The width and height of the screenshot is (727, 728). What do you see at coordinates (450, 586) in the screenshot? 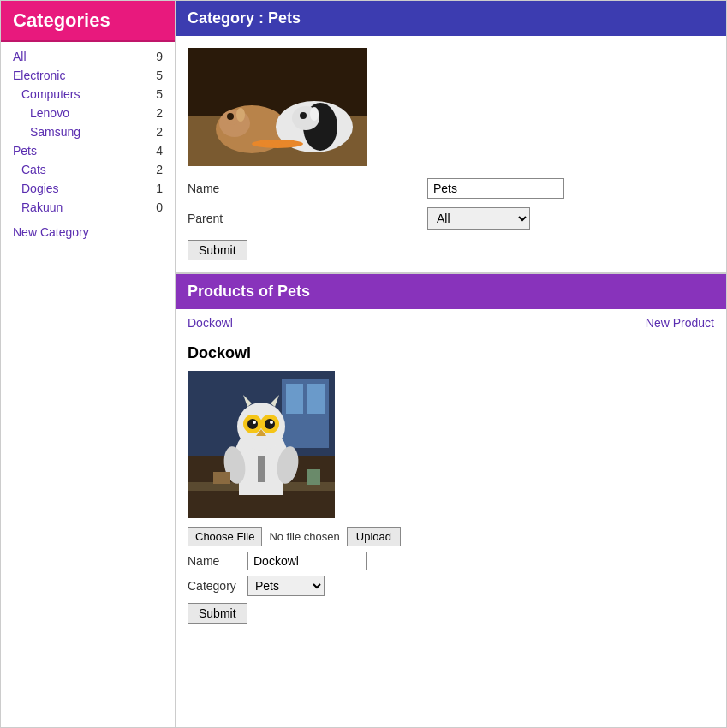
I see `product-category-row: Category Pets All Electronic` at bounding box center [450, 586].